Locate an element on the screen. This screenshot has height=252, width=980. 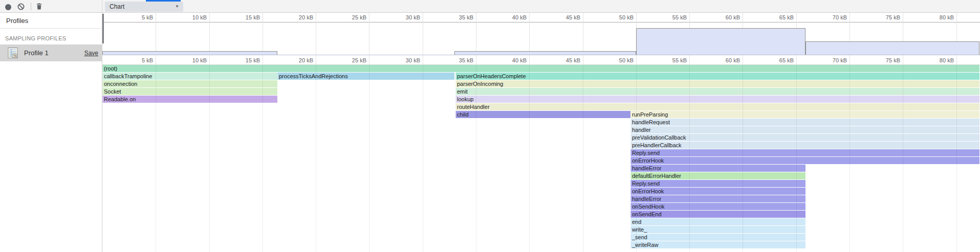
flame-frame: onconnection is located at coordinates (190, 84).